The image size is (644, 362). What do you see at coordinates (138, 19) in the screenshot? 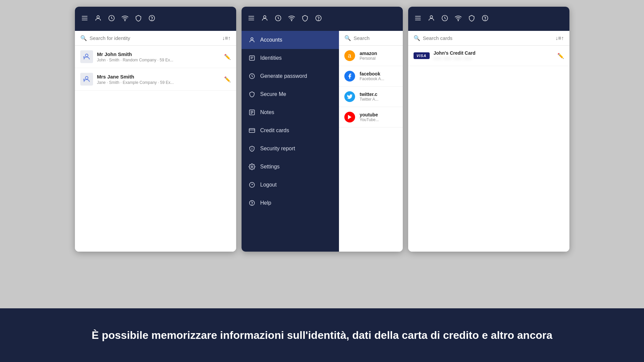
I see `shield-icon` at bounding box center [138, 19].